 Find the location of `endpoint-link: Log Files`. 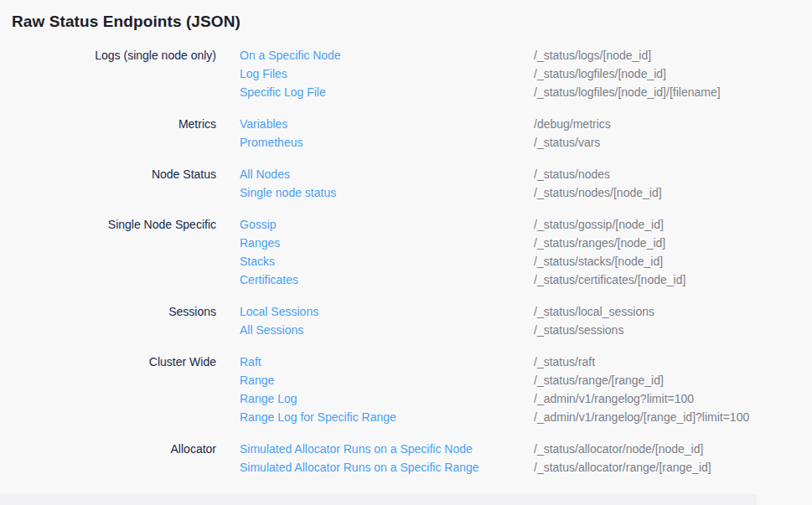

endpoint-link: Log Files is located at coordinates (263, 74).